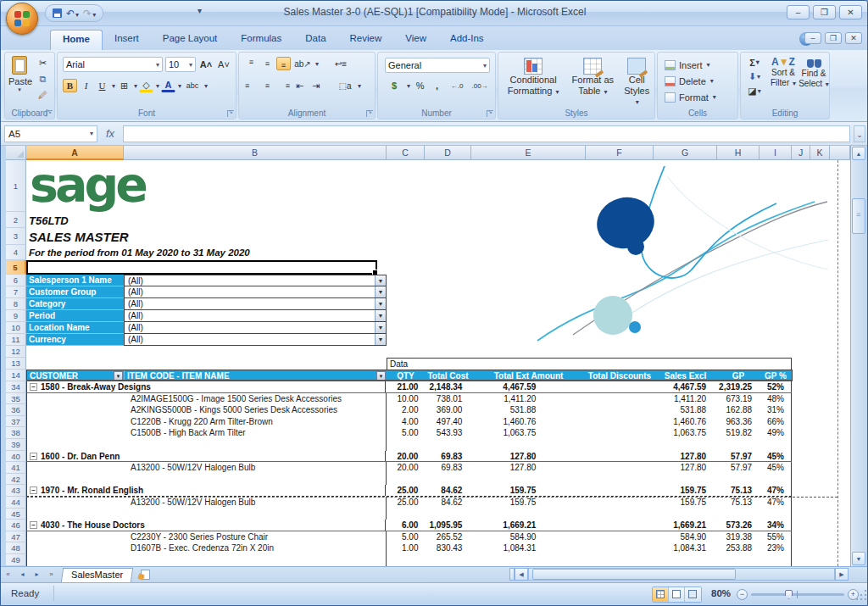 The width and height of the screenshot is (868, 606). What do you see at coordinates (37, 575) in the screenshot?
I see `next-sheet-icon: ▸` at bounding box center [37, 575].